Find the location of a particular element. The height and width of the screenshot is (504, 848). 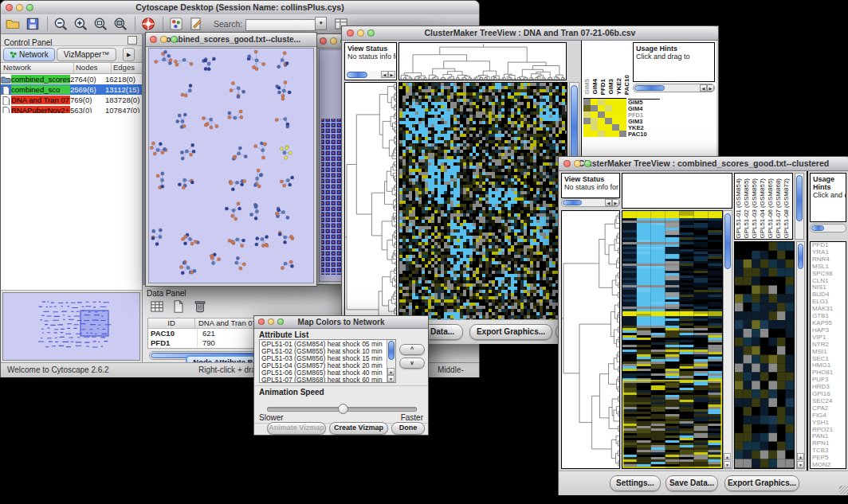

zoom-selected-icon is located at coordinates (101, 24).